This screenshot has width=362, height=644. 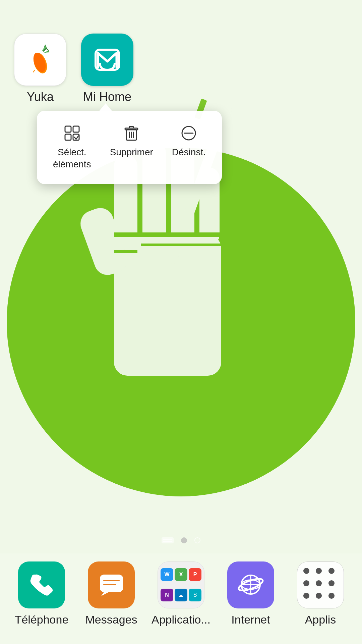 I want to click on app-mihome: Mi Home, so click(x=107, y=69).